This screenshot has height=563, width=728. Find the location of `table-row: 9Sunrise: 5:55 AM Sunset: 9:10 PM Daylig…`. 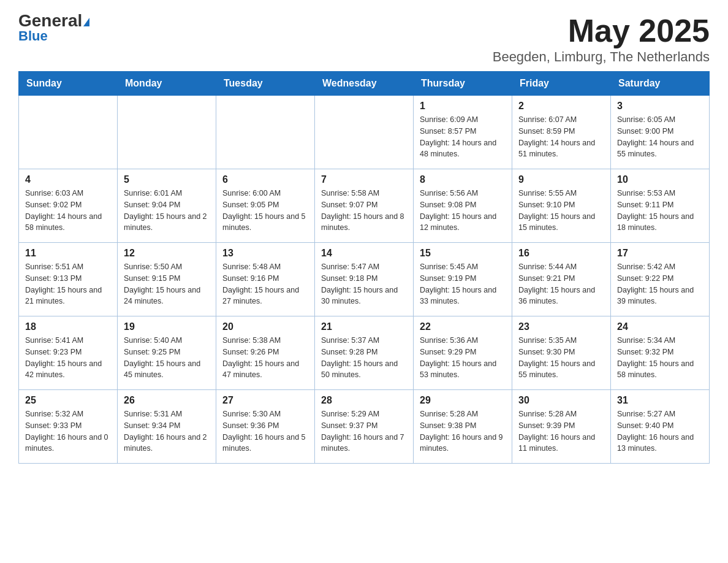

table-row: 9Sunrise: 5:55 AM Sunset: 9:10 PM Daylig… is located at coordinates (561, 206).